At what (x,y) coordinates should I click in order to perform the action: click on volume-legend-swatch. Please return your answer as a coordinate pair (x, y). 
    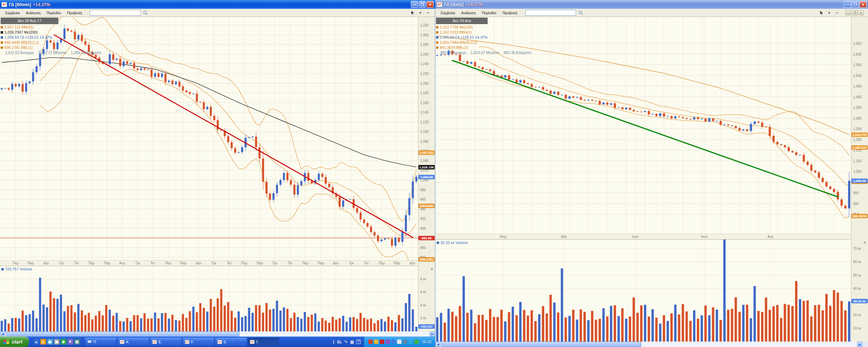
    Looking at the image, I should click on (438, 243).